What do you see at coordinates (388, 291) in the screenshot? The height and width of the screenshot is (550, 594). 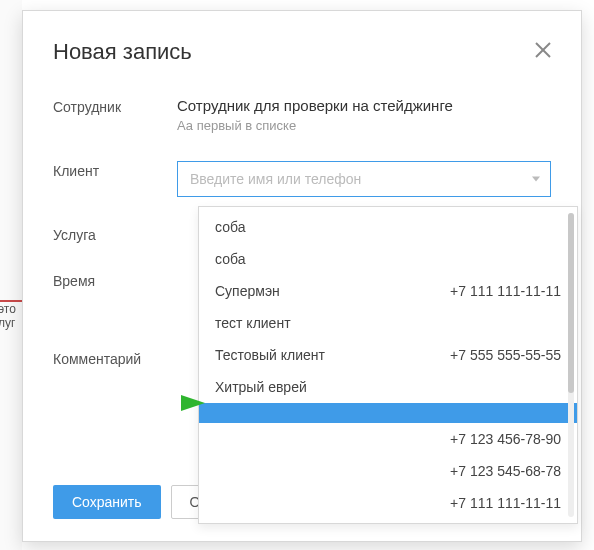 I see `dropdown-item: Супермэн+7 111 111-11-11` at bounding box center [388, 291].